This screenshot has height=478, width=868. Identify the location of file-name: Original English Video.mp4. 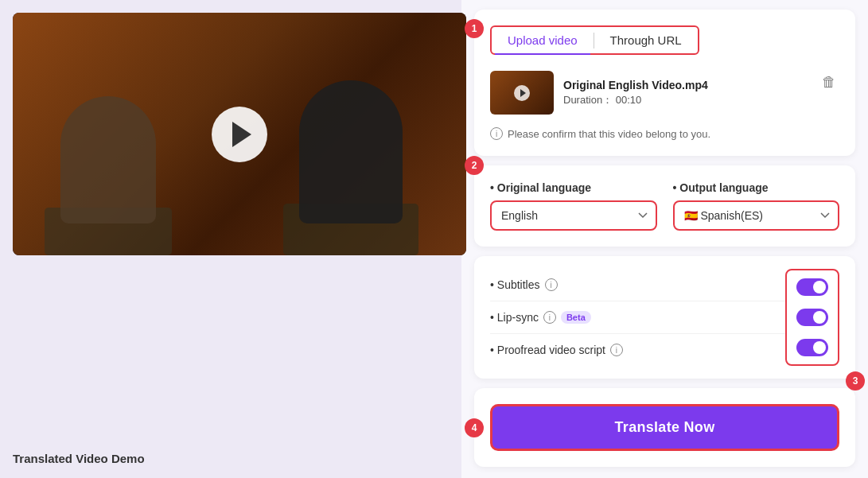
(636, 85).